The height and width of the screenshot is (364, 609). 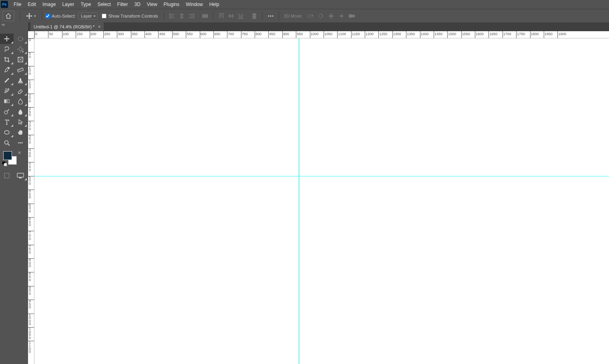 What do you see at coordinates (20, 132) in the screenshot?
I see `tool-hand` at bounding box center [20, 132].